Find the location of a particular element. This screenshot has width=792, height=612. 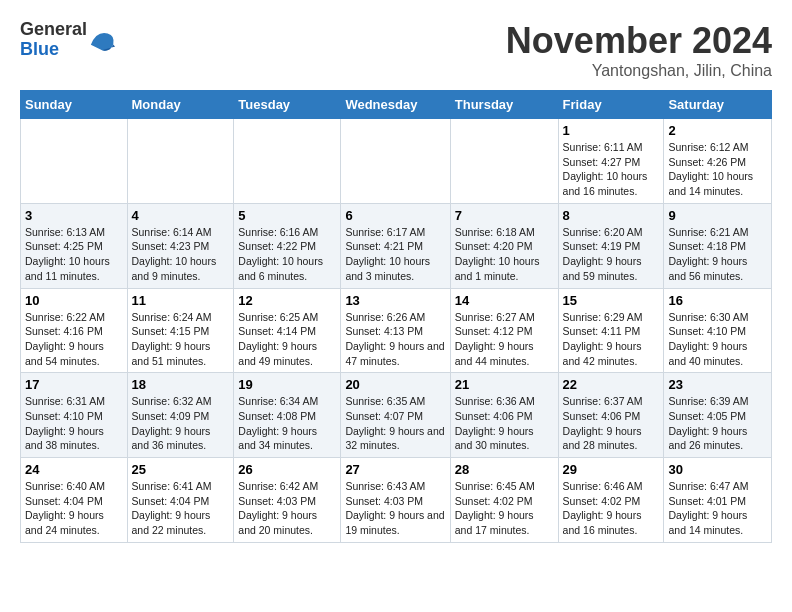

day-number: 10 is located at coordinates (74, 300).